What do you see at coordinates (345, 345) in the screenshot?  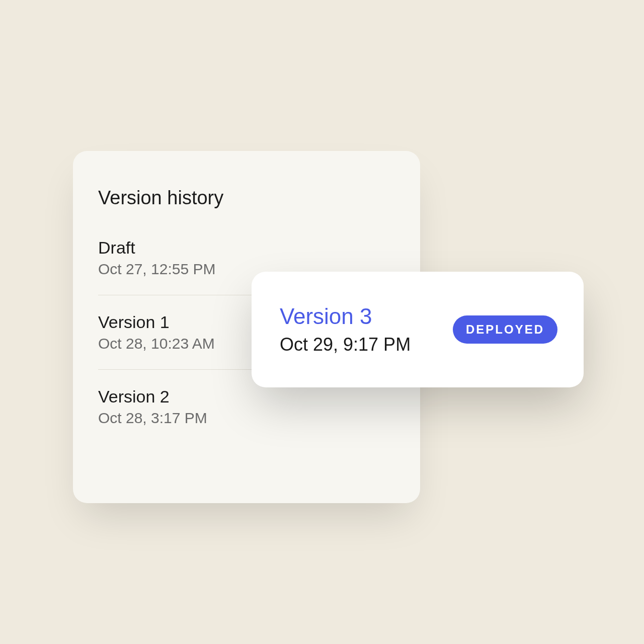 I see `version-date: Oct 29, 9:17 PM` at bounding box center [345, 345].